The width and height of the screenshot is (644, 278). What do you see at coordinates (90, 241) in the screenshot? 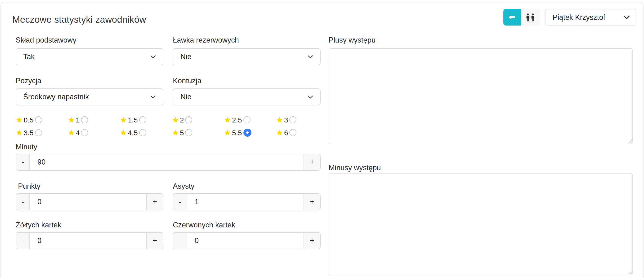
I see `zoltych-kartek-stepper: - +` at bounding box center [90, 241].